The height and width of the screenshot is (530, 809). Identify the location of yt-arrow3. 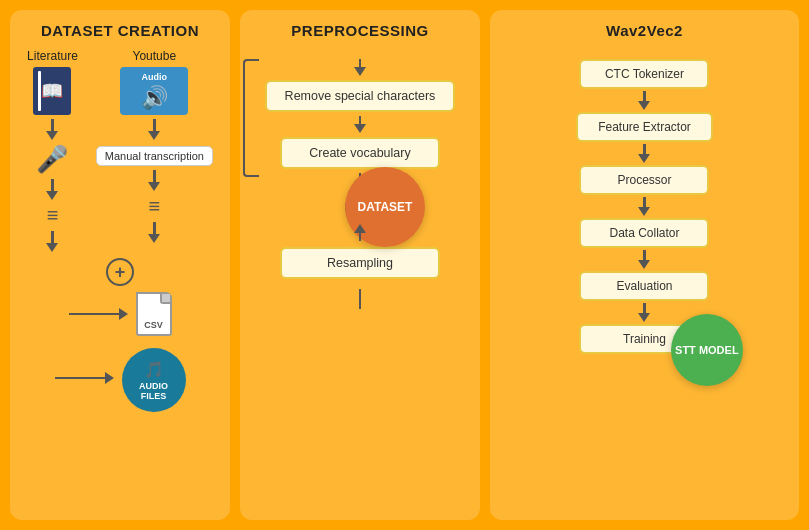
(154, 232).